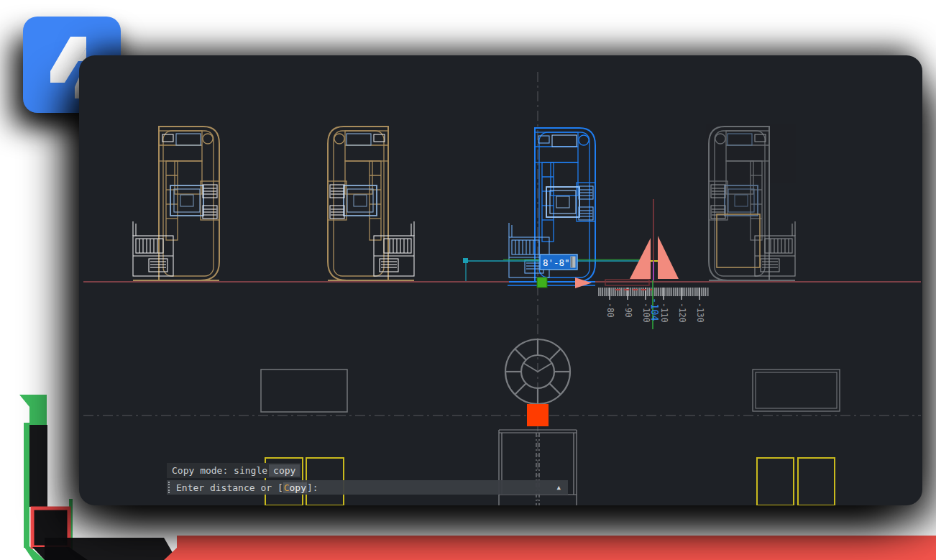  Describe the element at coordinates (170, 487) in the screenshot. I see `command-bar-drag-handle` at that location.